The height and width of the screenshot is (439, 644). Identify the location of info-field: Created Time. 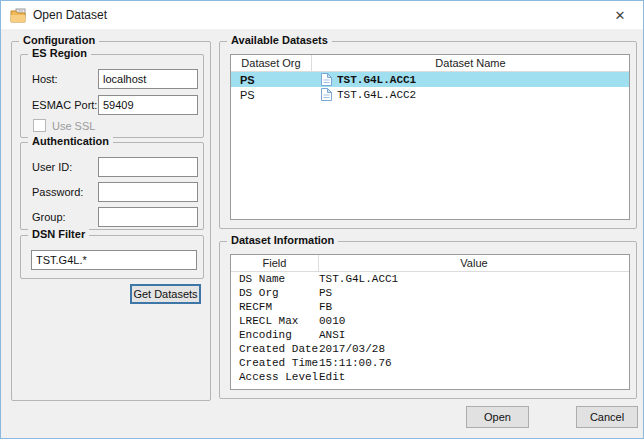
(275, 363).